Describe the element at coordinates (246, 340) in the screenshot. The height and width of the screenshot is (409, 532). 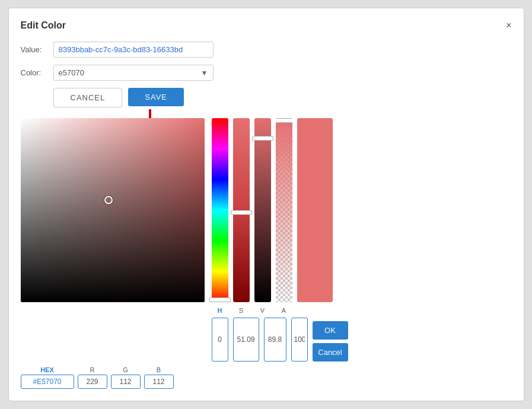
I see `s-input` at that location.